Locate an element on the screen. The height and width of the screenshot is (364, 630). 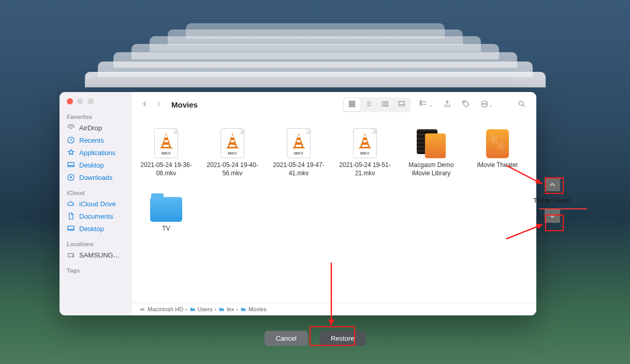
path-segment: Macintosh HD is located at coordinates (162, 309).